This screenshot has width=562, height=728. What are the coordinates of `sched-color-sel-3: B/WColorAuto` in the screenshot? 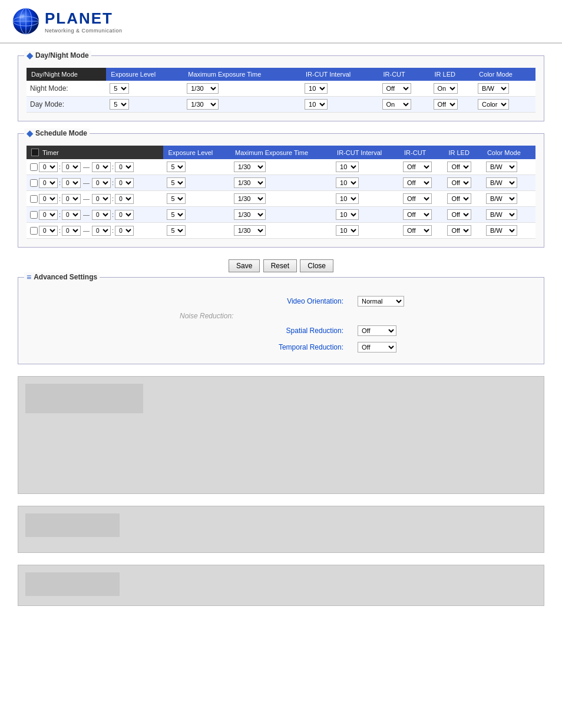 It's located at (502, 215).